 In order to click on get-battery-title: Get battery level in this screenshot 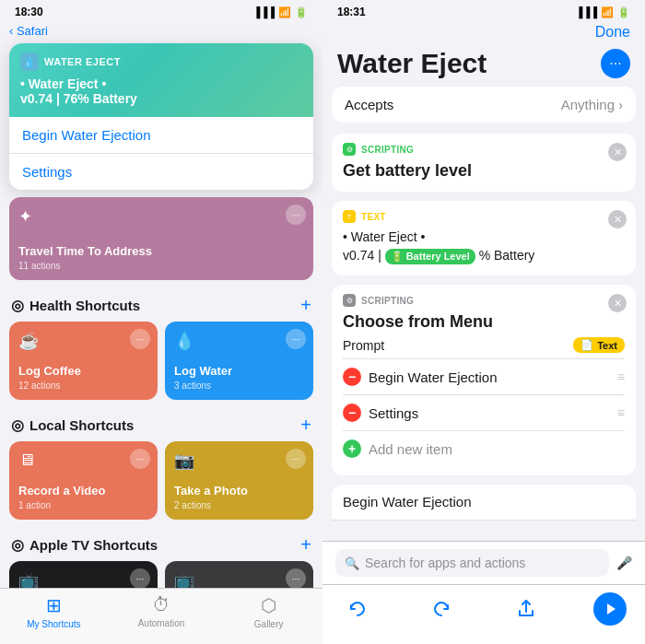, I will do `click(484, 171)`.